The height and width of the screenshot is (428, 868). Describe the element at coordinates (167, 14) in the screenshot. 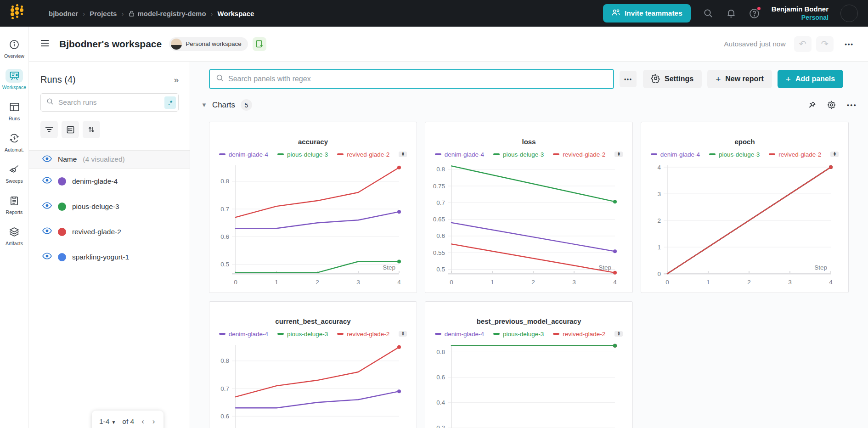

I see `breadcrumb-project: model-registry-demo` at that location.